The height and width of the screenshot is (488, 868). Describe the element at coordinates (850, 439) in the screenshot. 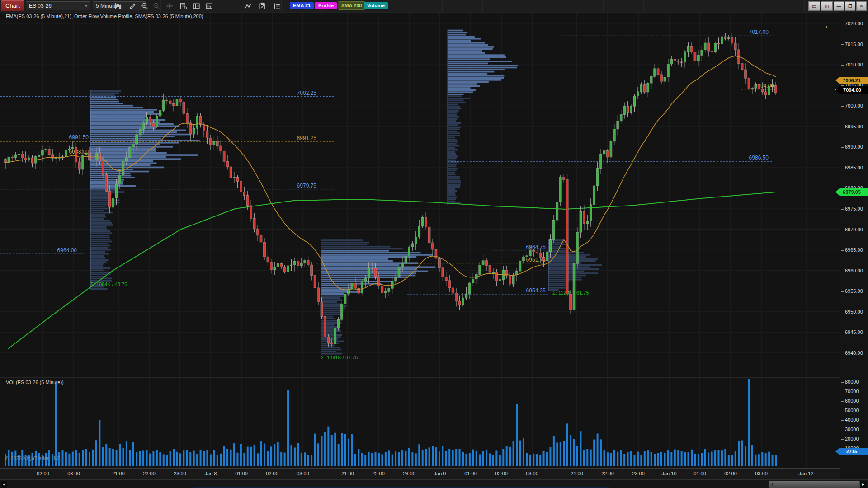

I see `volume-axis-tick: 20000` at that location.